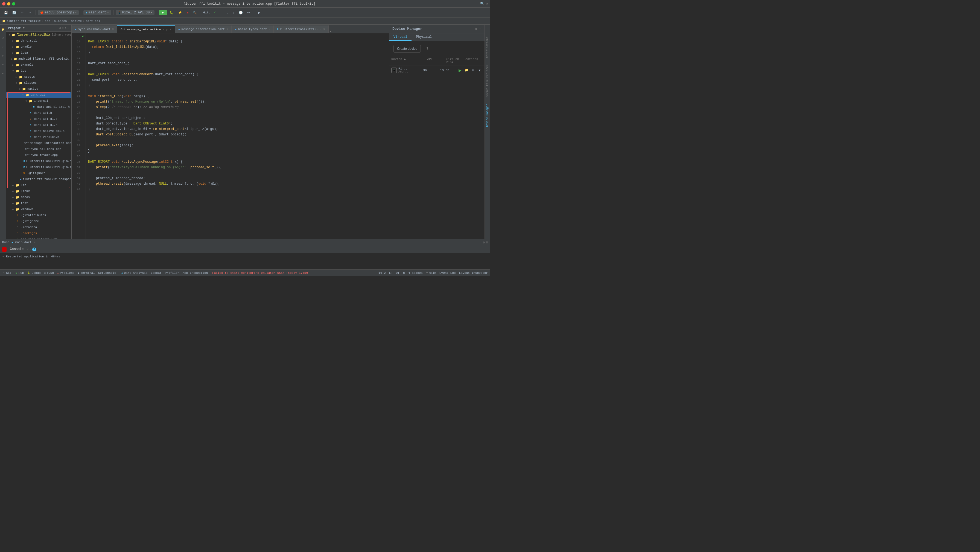  What do you see at coordinates (108, 273) in the screenshot?
I see `getconsole-status-item: GetConsole:` at bounding box center [108, 273].